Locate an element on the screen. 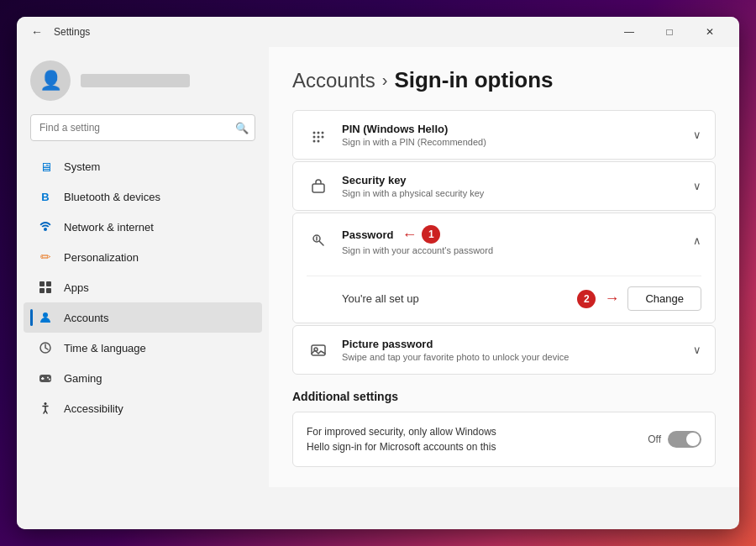 The width and height of the screenshot is (756, 546). sidebar-item-label: Time & language is located at coordinates (105, 348).